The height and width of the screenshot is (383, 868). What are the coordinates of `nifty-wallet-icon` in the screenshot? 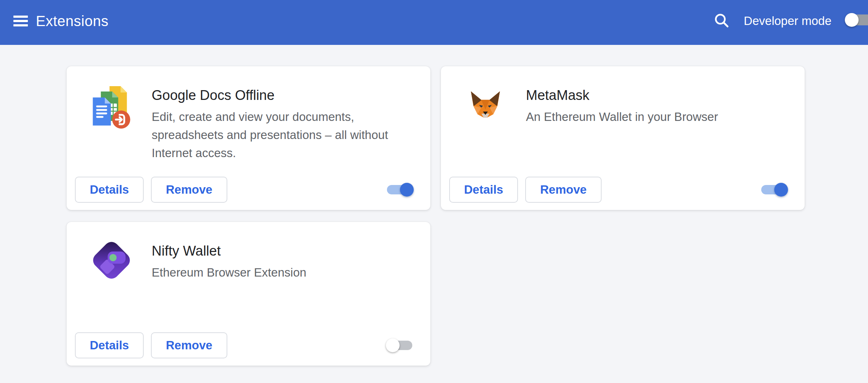 It's located at (112, 264).